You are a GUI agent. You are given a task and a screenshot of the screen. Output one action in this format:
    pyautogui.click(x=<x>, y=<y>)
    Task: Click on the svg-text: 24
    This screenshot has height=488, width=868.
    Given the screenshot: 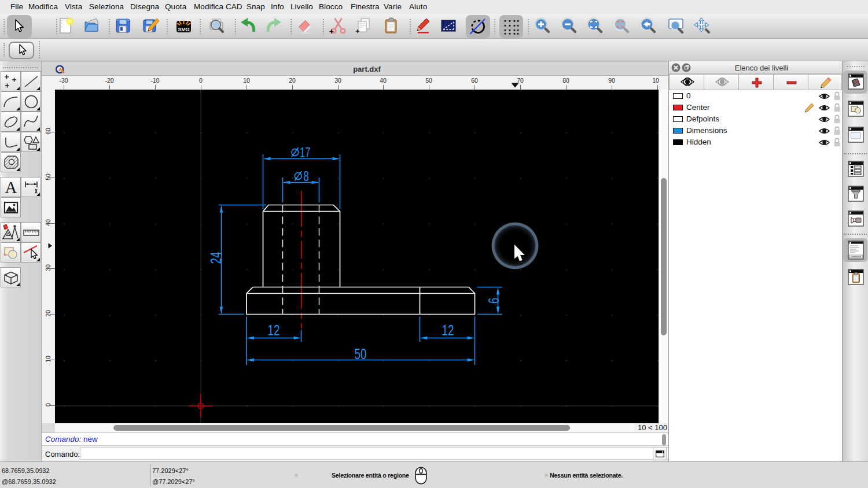 What is the action you would take?
    pyautogui.click(x=215, y=258)
    